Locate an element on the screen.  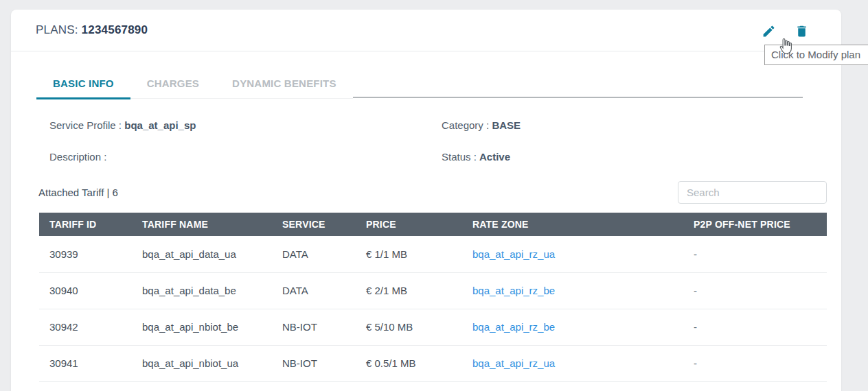
status-value: Active is located at coordinates (494, 156).